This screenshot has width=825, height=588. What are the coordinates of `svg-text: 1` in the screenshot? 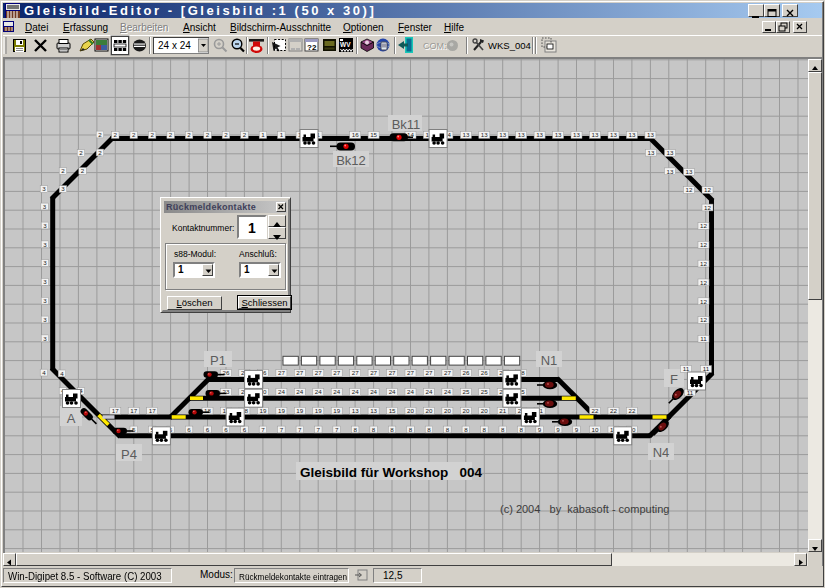 It's located at (282, 134).